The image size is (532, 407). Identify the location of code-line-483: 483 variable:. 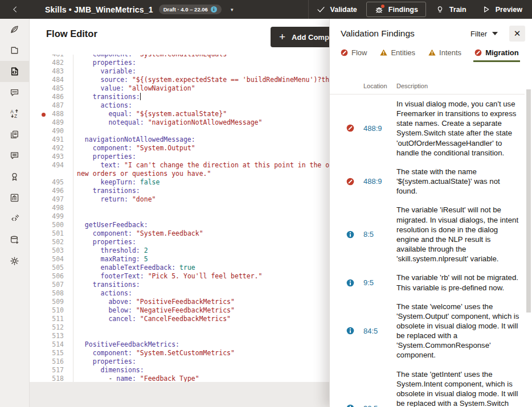
(179, 72).